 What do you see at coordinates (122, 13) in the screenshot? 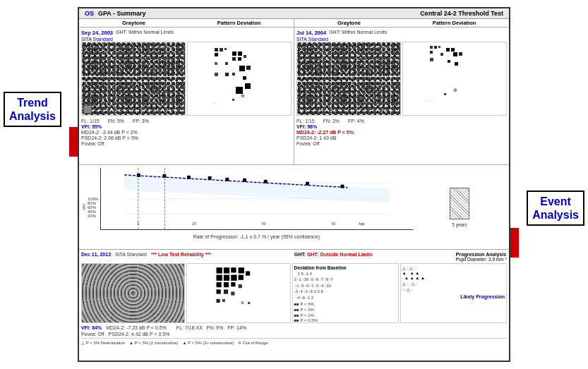
I see `report-title: GPA - Summary` at bounding box center [122, 13].